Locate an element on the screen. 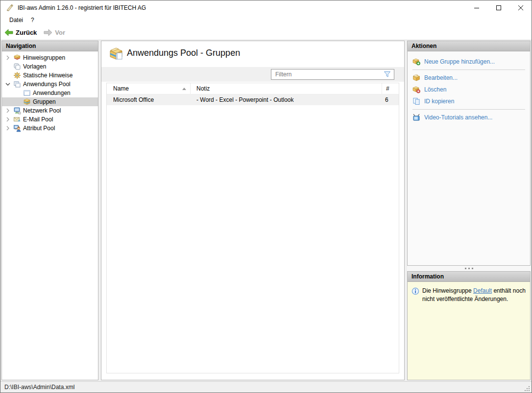 Image resolution: width=532 pixels, height=393 pixels. action-label: Löschen is located at coordinates (435, 90).